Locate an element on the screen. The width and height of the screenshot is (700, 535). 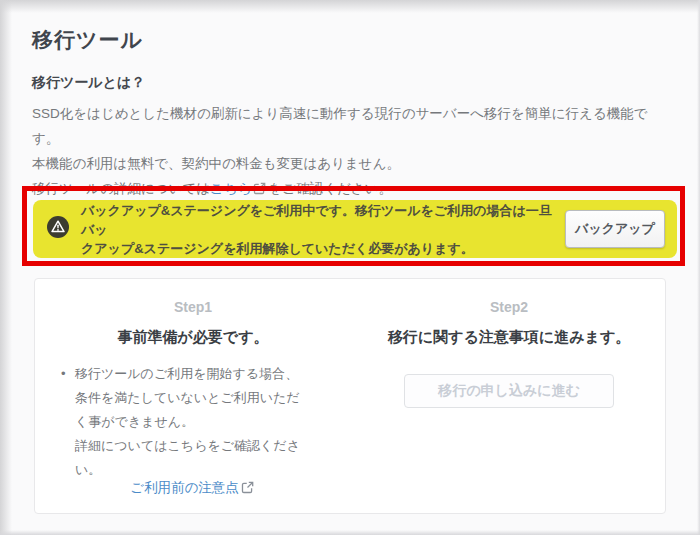
intro-line-2: 本機能の利用は無料で、契約中の料金も変更はありません。 is located at coordinates (352, 164).